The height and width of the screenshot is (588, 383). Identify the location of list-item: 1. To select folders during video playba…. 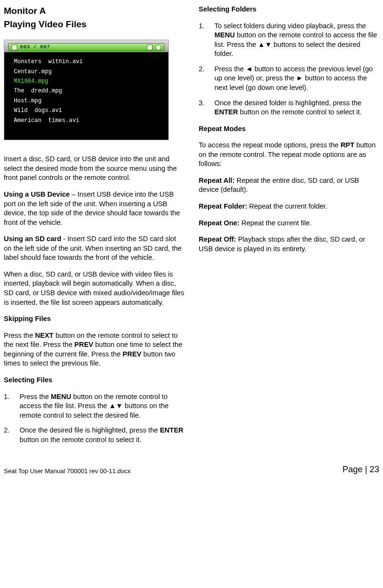
(289, 40).